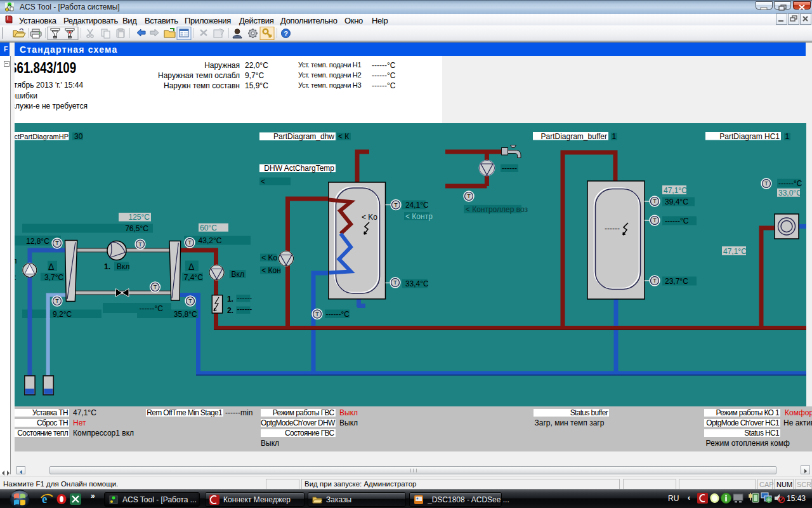 This screenshot has width=812, height=508. What do you see at coordinates (57, 243) in the screenshot?
I see `svg-text: T` at bounding box center [57, 243].